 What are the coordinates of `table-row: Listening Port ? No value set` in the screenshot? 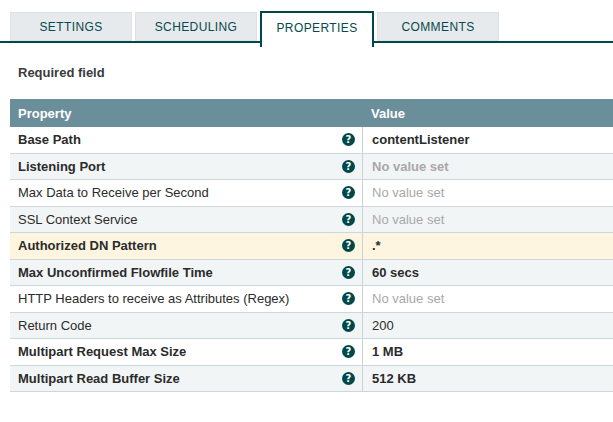 It's located at (312, 168).